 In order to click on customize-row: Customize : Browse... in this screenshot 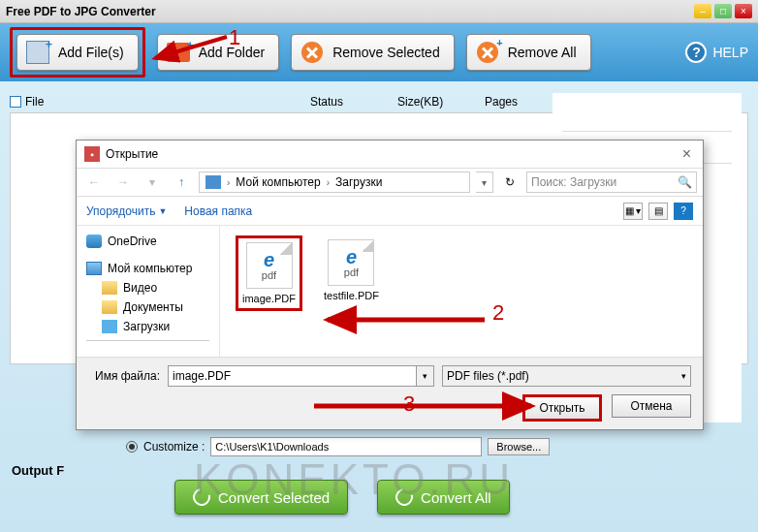, I will do `click(337, 447)`.